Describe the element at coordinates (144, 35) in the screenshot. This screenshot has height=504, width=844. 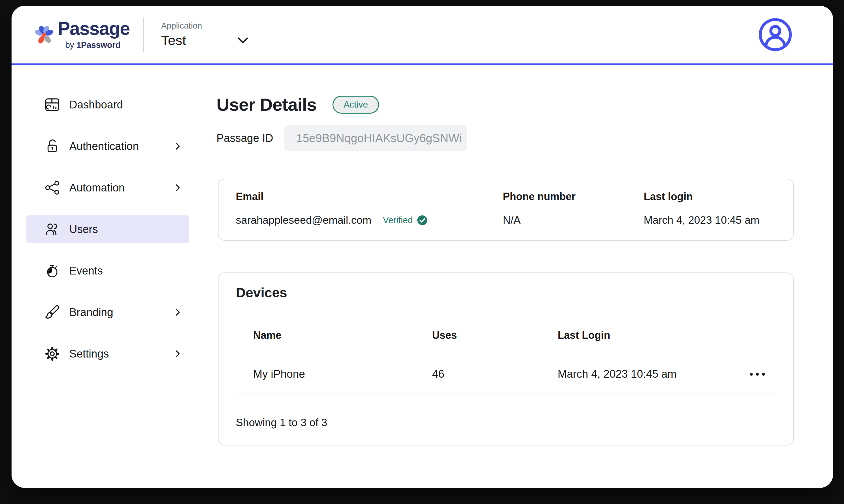
I see `header-divider` at that location.